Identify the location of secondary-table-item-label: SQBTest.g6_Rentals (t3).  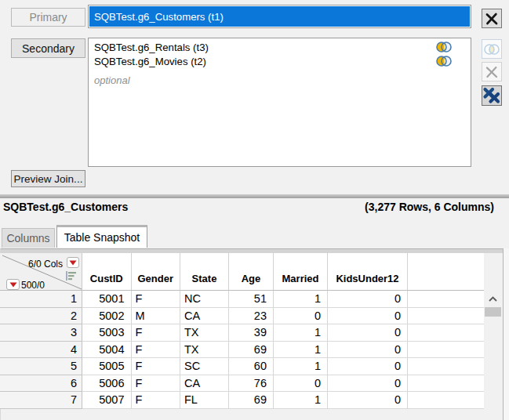
(151, 47).